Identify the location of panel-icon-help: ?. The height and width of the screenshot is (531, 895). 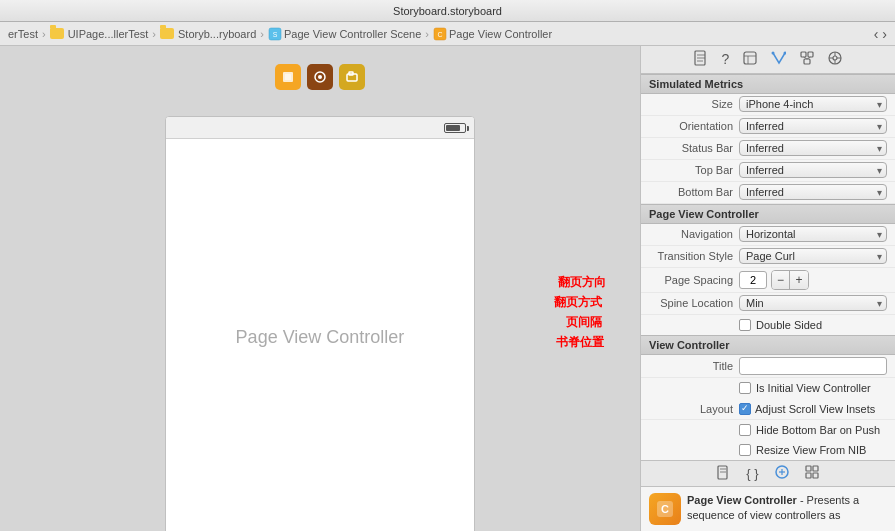
(726, 59).